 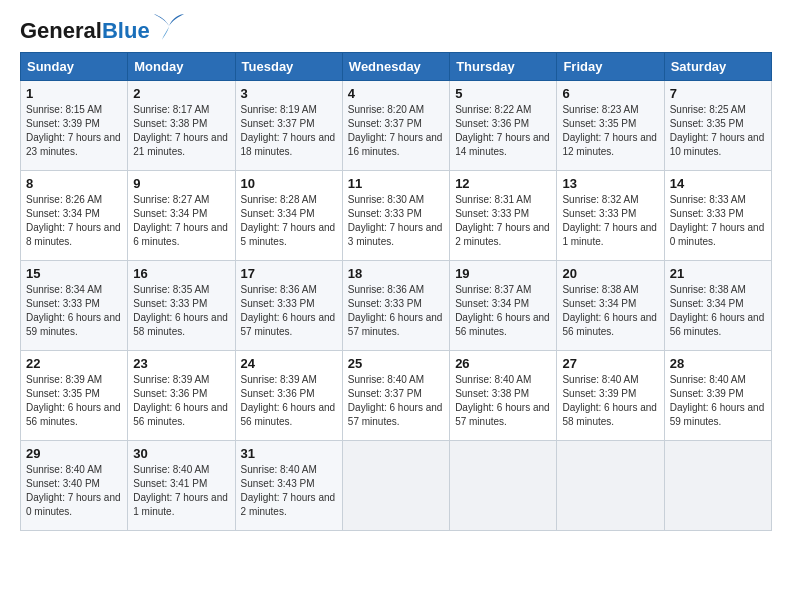 What do you see at coordinates (718, 306) in the screenshot?
I see `calendar-cell: 21Sunrise: 8:38 AMSunset: 3:34 PMDayligh…` at bounding box center [718, 306].